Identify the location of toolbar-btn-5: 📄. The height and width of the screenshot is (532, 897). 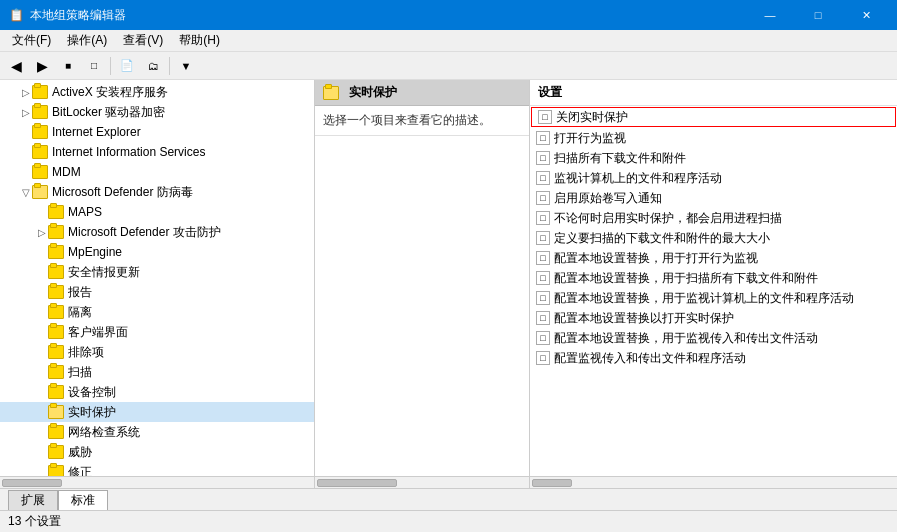
(127, 66).